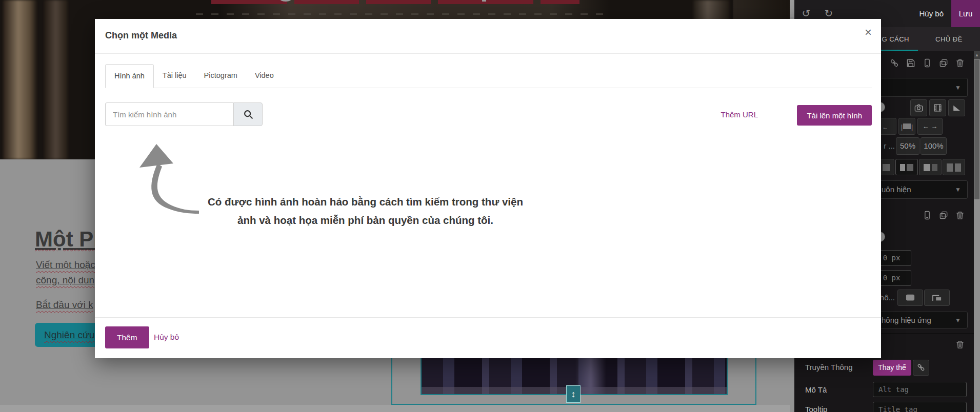 Image resolution: width=980 pixels, height=412 pixels. I want to click on width-center-button: ||, so click(907, 126).